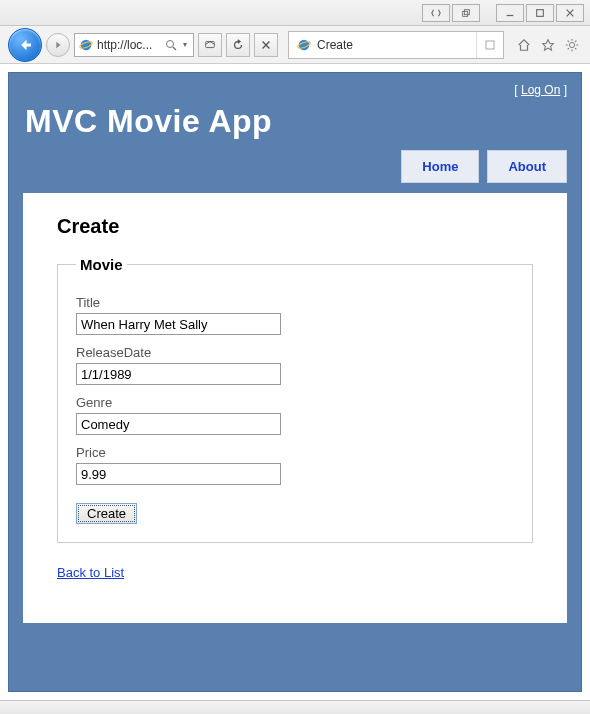 The image size is (590, 714). I want to click on app-title: MVC Movie App, so click(296, 122).